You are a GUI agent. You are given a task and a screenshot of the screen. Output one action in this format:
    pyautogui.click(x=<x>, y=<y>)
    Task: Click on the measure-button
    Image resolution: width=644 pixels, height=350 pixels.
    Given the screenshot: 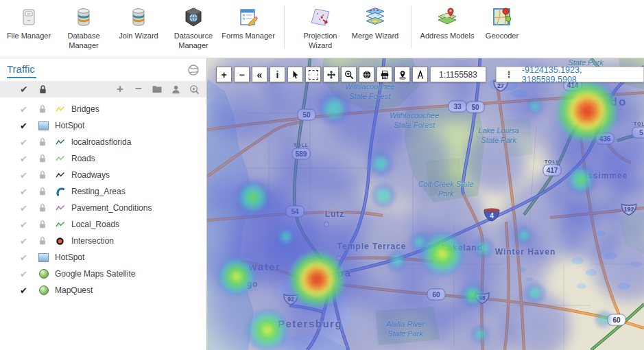 What is the action you would take?
    pyautogui.click(x=420, y=74)
    